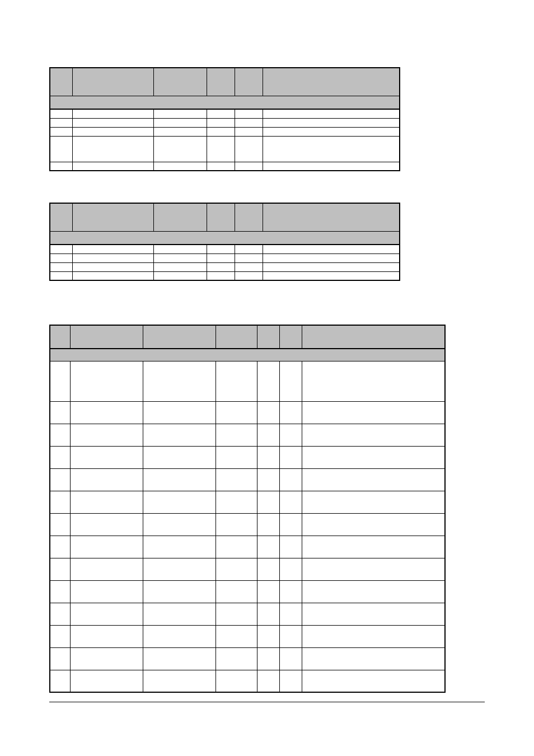  I want to click on table-3-band-cell, so click(247, 355).